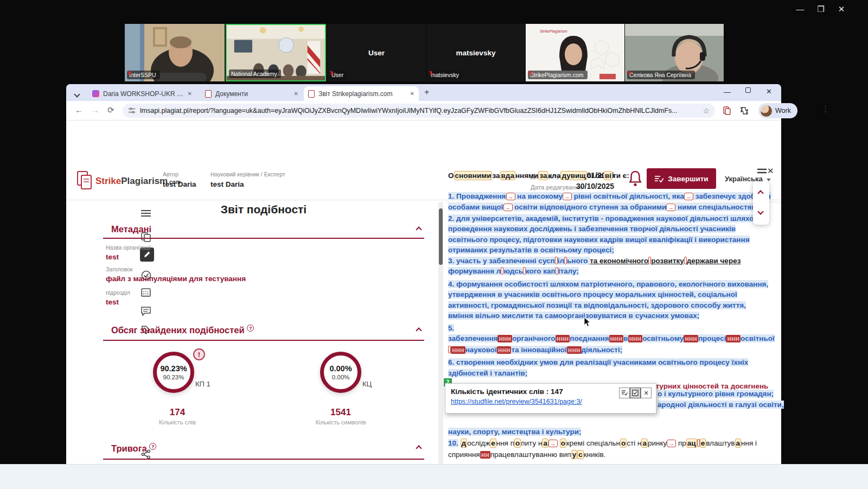 This screenshot has height=489, width=868. I want to click on video-tile-intersspu: InterSSPU, so click(175, 53).